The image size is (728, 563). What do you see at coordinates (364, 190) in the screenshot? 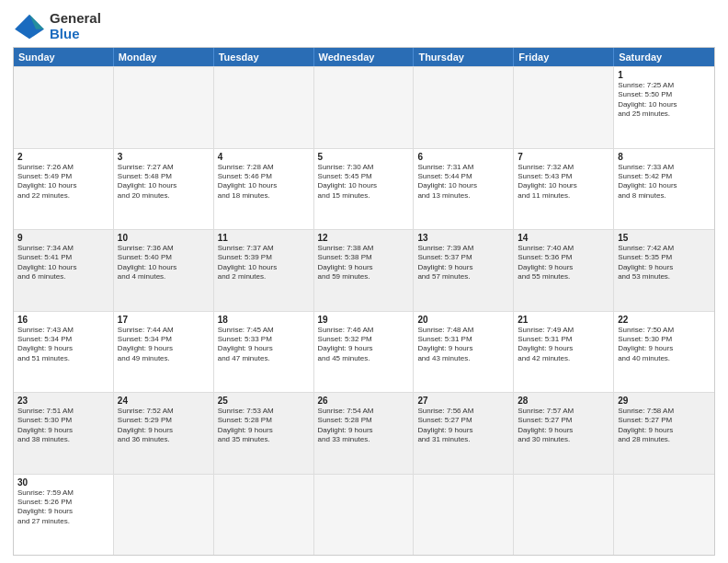
I see `calendar-cell: 5Sunrise: 7:30 AM Sunset: 5:45 PM Daylig…` at bounding box center [364, 190].